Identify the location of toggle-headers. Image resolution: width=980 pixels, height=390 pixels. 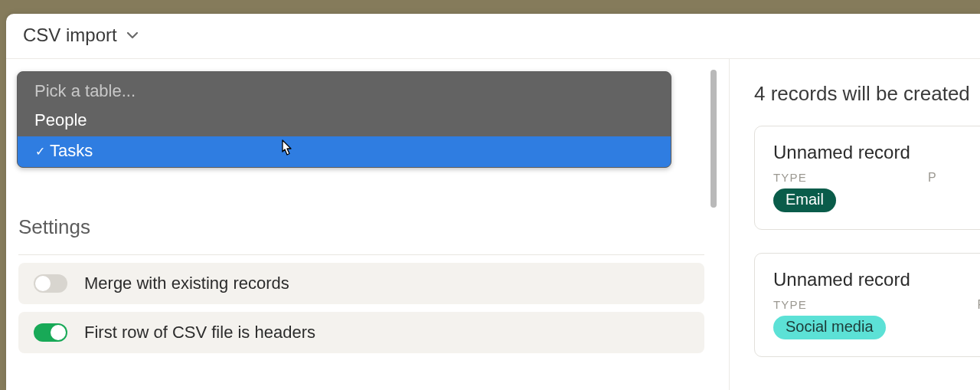
(51, 333).